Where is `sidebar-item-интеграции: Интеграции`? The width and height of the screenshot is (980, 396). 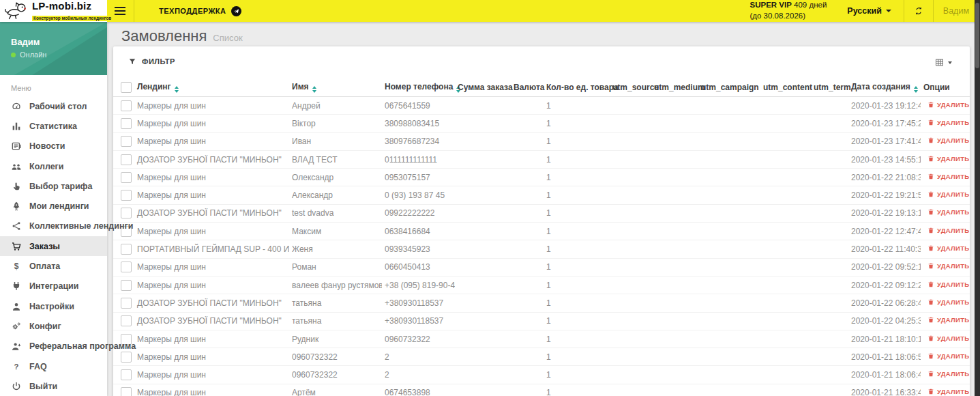
sidebar-item-интеграции: Интеграции is located at coordinates (53, 287).